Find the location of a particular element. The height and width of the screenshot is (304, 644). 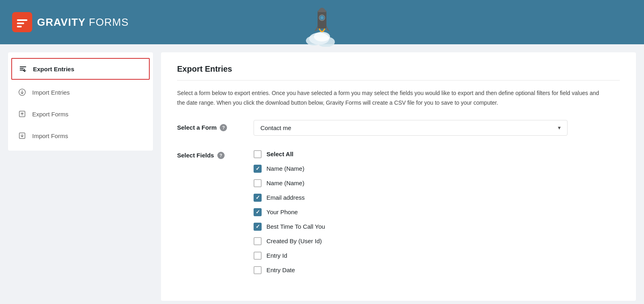

header: GRAVITY FORMS is located at coordinates (322, 22).